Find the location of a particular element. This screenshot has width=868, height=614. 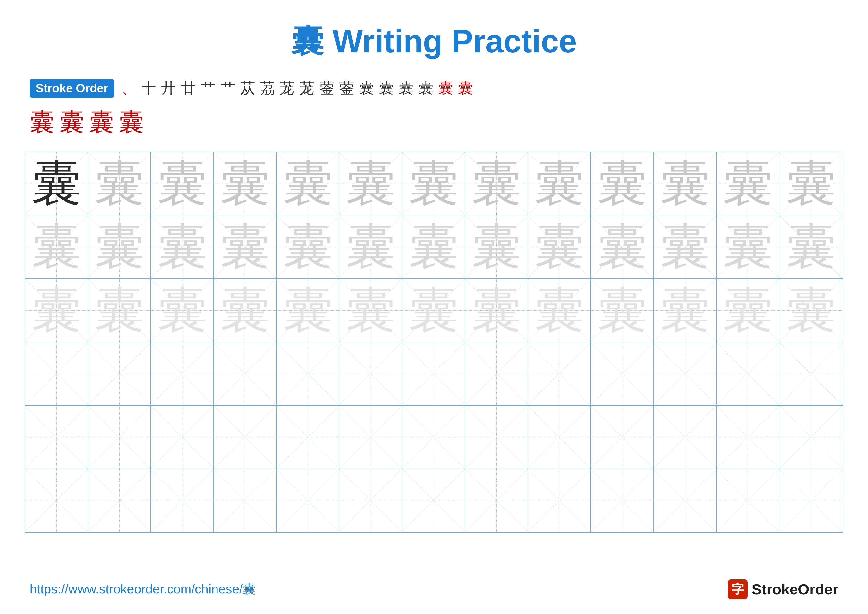

stroke-char-10: 茏 is located at coordinates (307, 89).